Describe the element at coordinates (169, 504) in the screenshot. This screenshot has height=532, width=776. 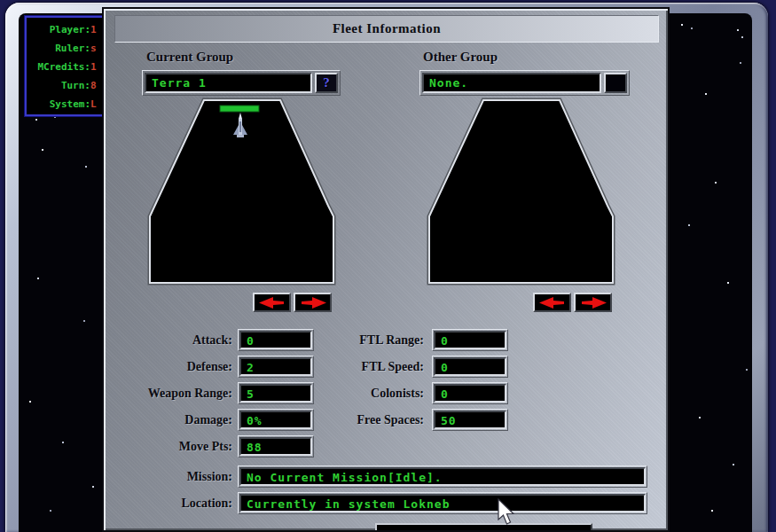
I see `location-label: Location:` at that location.